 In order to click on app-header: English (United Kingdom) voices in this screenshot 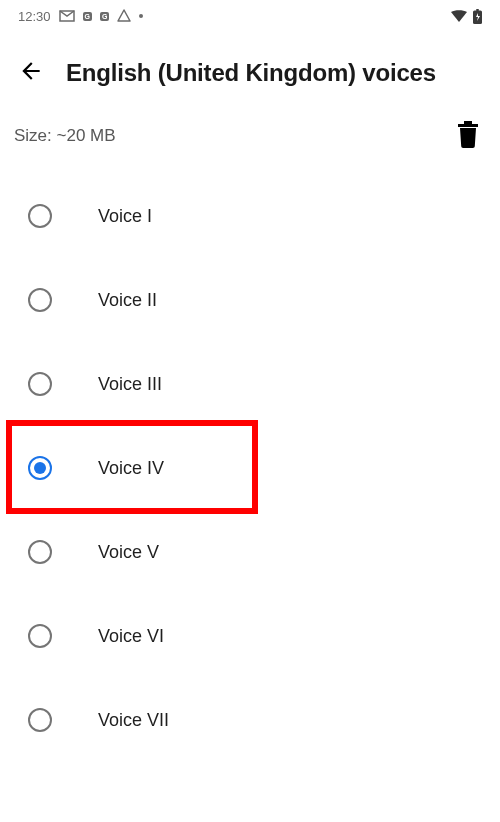, I will do `click(250, 70)`.